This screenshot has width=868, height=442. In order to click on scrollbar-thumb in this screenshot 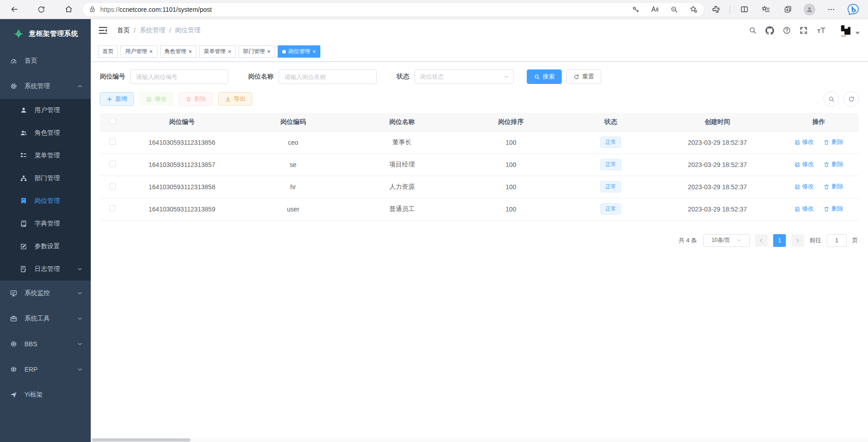, I will do `click(141, 440)`.